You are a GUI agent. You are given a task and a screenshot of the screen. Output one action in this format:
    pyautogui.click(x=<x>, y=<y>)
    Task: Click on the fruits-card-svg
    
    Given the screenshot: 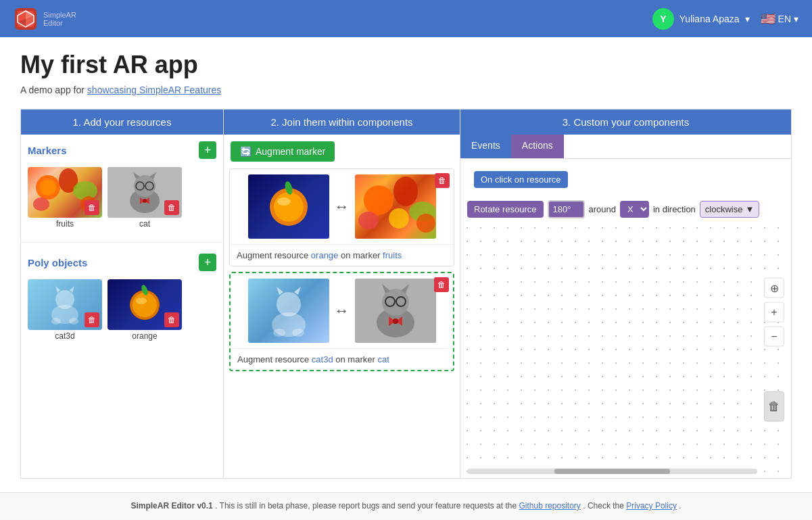 What is the action you would take?
    pyautogui.click(x=396, y=207)
    